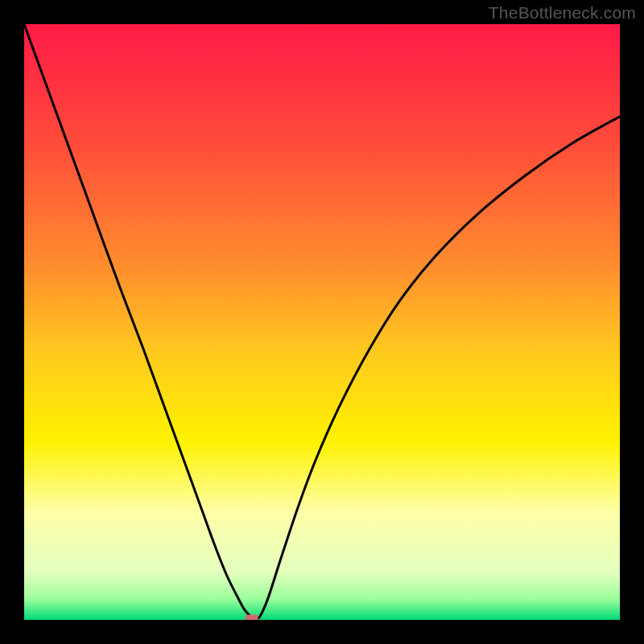 The height and width of the screenshot is (644, 644). Describe the element at coordinates (252, 617) in the screenshot. I see `optimal-point-marker` at that location.